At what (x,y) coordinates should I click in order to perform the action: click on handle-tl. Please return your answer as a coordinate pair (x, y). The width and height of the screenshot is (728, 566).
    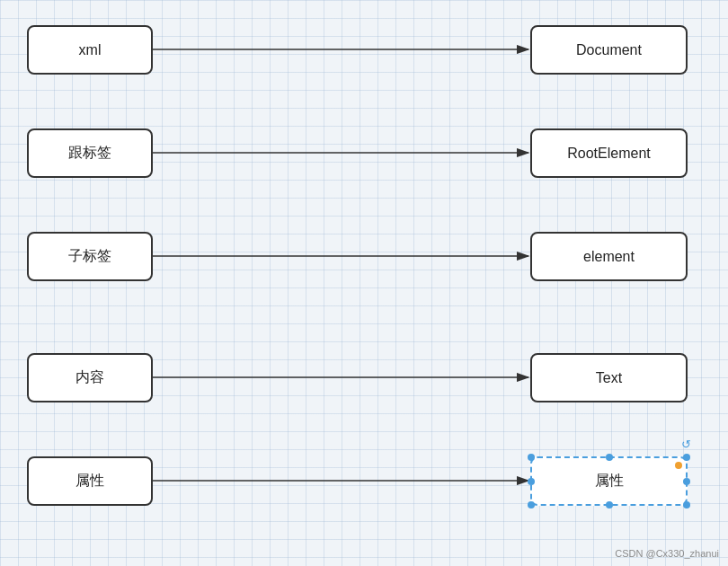
    Looking at the image, I should click on (531, 457).